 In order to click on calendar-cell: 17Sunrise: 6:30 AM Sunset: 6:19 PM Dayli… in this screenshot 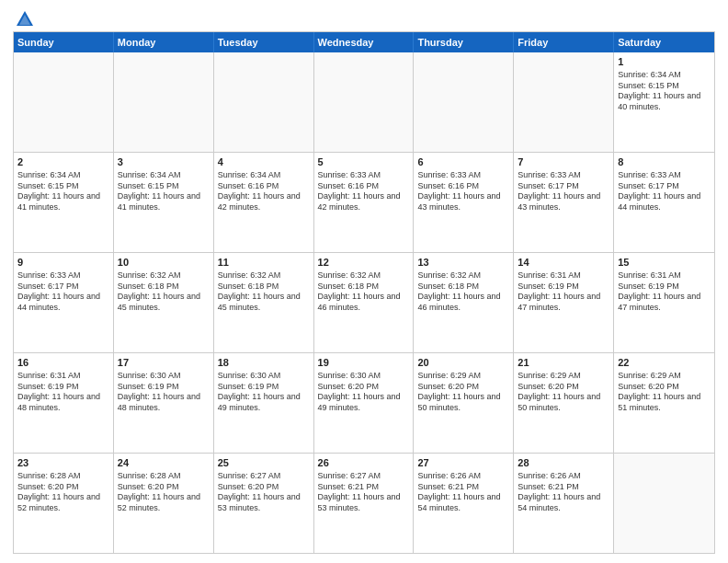, I will do `click(164, 403)`.